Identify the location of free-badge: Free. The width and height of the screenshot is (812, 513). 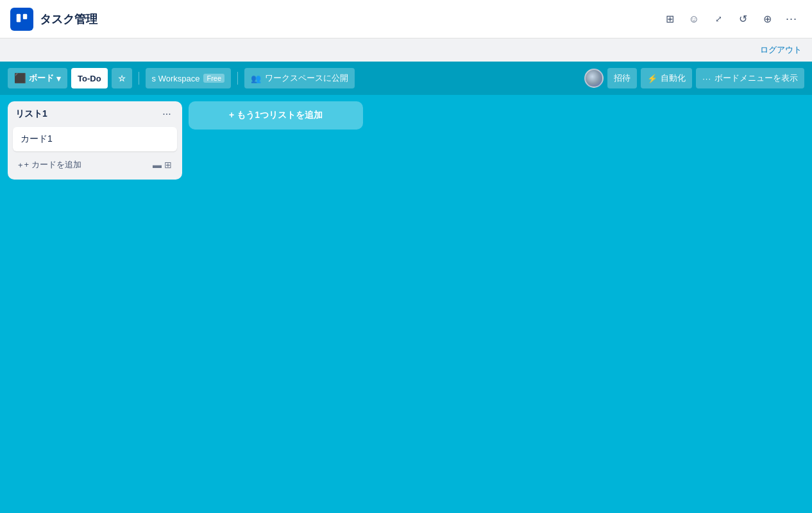
(214, 78).